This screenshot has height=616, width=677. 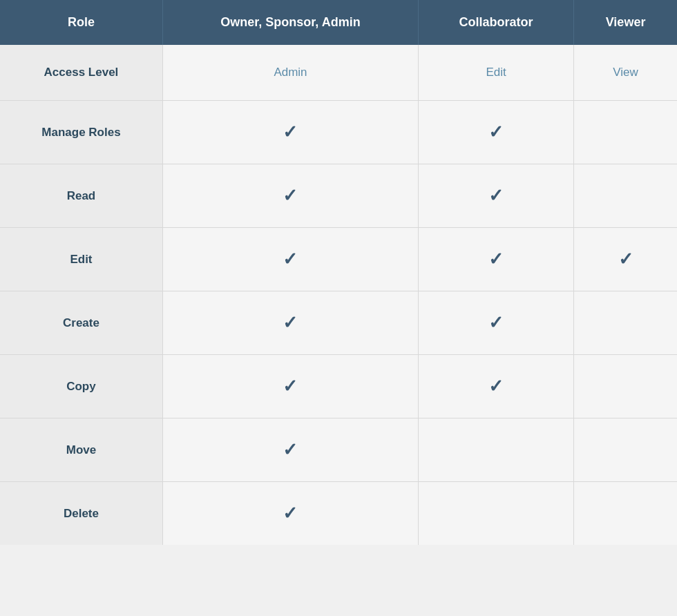 What do you see at coordinates (496, 387) in the screenshot?
I see `copy-collaborator: ✓` at bounding box center [496, 387].